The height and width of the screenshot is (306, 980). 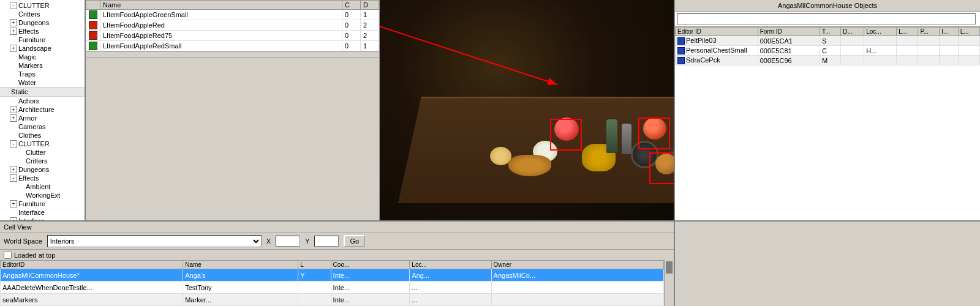 I want to click on tree-item-critters-top: Critters, so click(x=42, y=14).